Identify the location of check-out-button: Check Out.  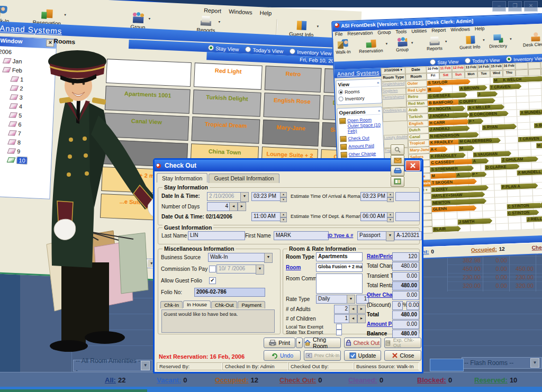
(363, 343).